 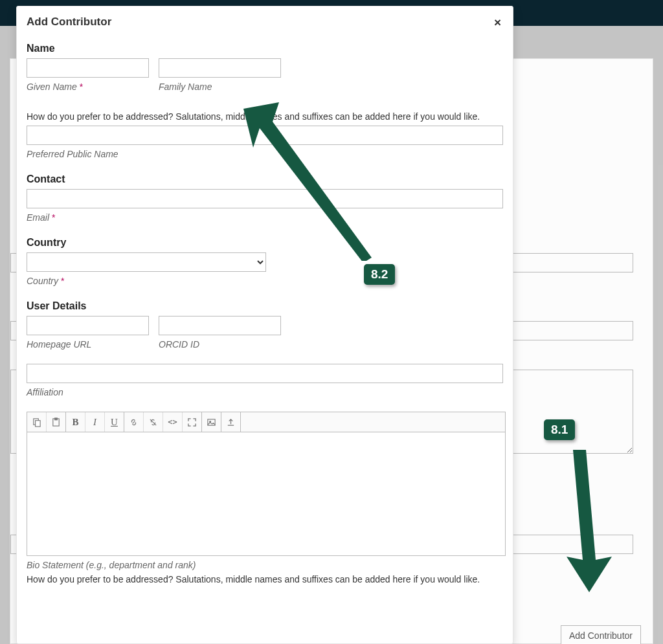 I want to click on given-name-input, so click(x=88, y=68).